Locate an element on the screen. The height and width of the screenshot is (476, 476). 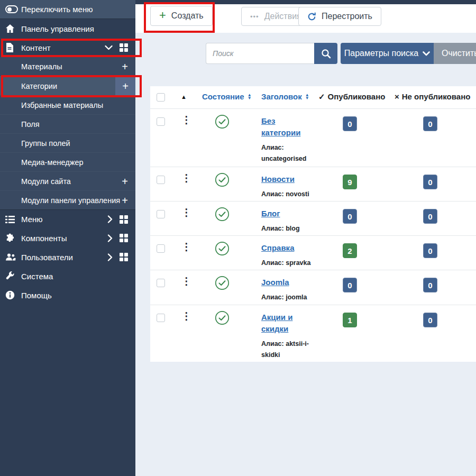
ordering-sort-icon: ▲ is located at coordinates (184, 97).